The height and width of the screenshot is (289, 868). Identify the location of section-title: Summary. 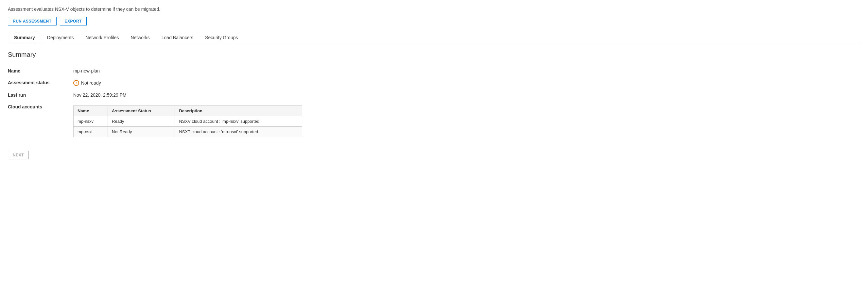
(434, 55).